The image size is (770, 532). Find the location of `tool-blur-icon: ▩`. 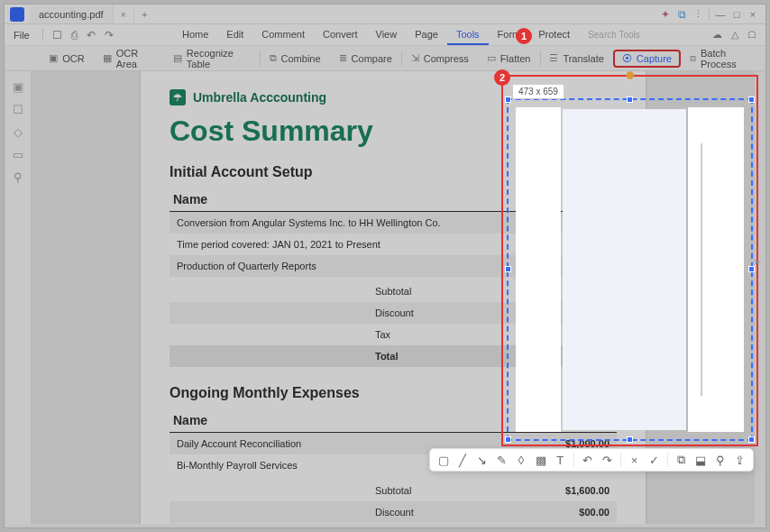

tool-blur-icon: ▩ is located at coordinates (541, 460).